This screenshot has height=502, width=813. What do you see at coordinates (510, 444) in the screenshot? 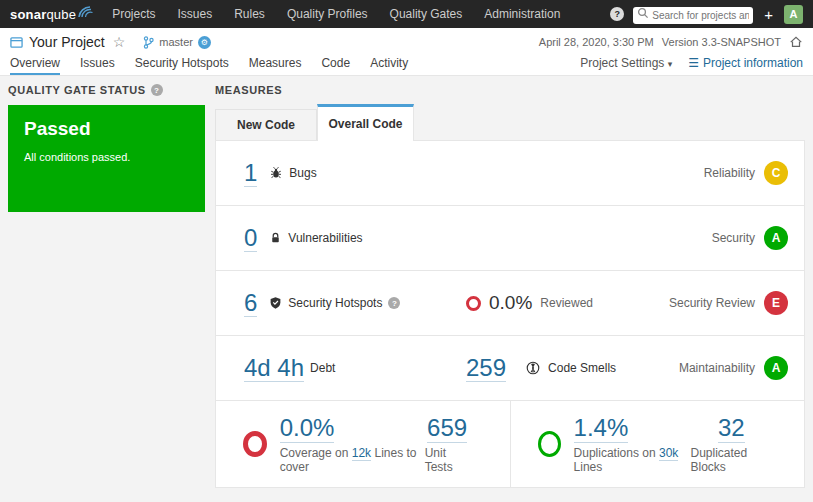
I see `coverage-duplications-row: 0.0% Coverage on 12k Lines to cover 659 …` at bounding box center [510, 444].